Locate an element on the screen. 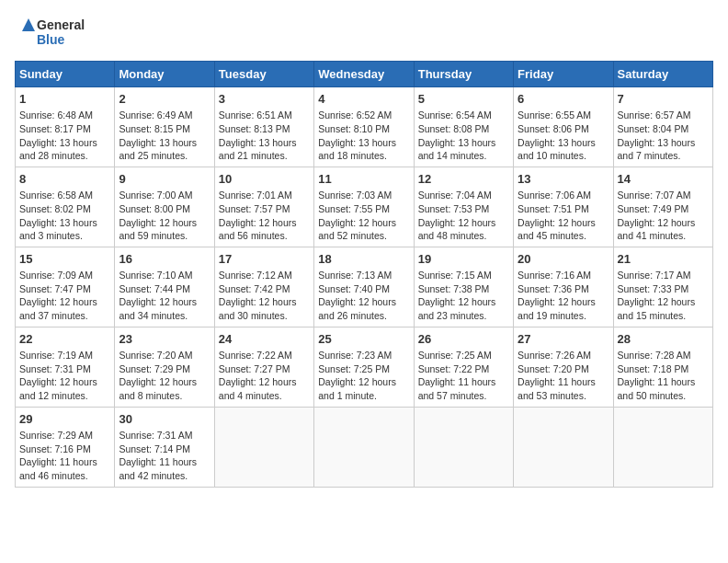 This screenshot has width=728, height=563. day-info-line: Sunset: 7:31 PM is located at coordinates (64, 370).